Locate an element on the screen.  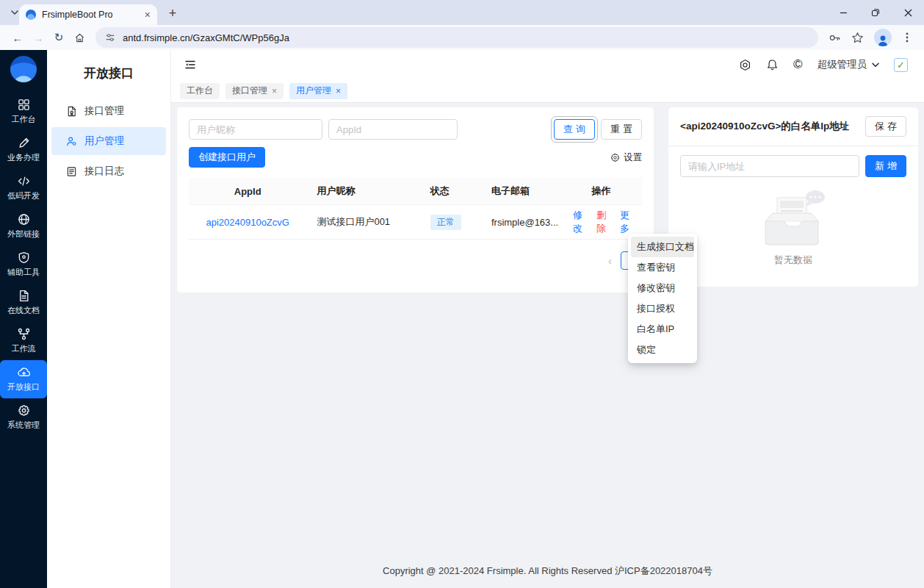
table-settings-button: 设置 is located at coordinates (626, 157).